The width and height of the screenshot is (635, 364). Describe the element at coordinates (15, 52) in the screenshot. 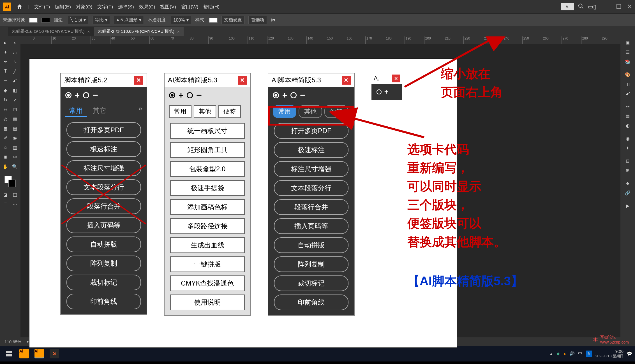

I see `lasso-tool: ◡` at that location.